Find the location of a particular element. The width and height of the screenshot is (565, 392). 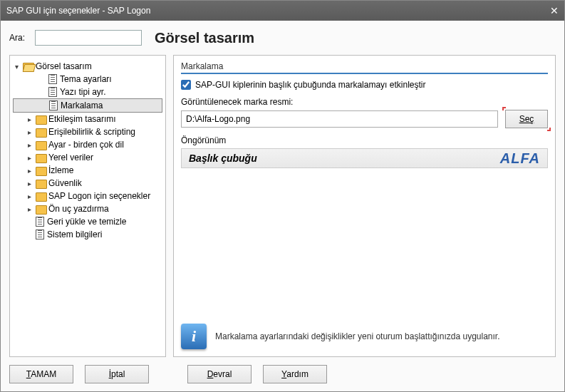

preview-bar-text: Başlık çubuğu is located at coordinates (223, 158).